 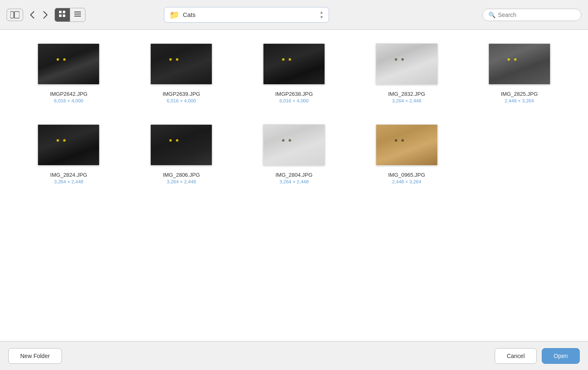 What do you see at coordinates (561, 356) in the screenshot?
I see `open-button: Open` at bounding box center [561, 356].